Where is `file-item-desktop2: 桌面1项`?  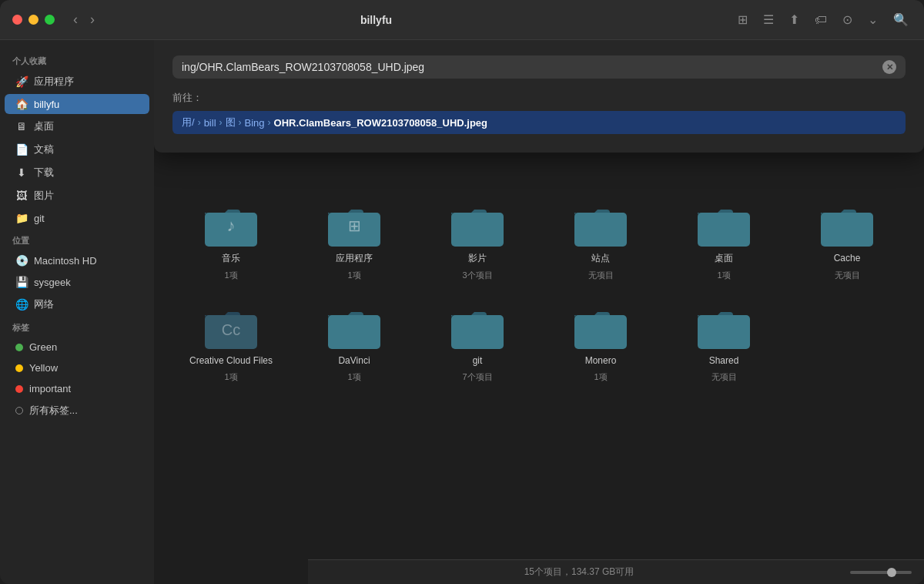
file-item-desktop2: 桌面1项 is located at coordinates (724, 242).